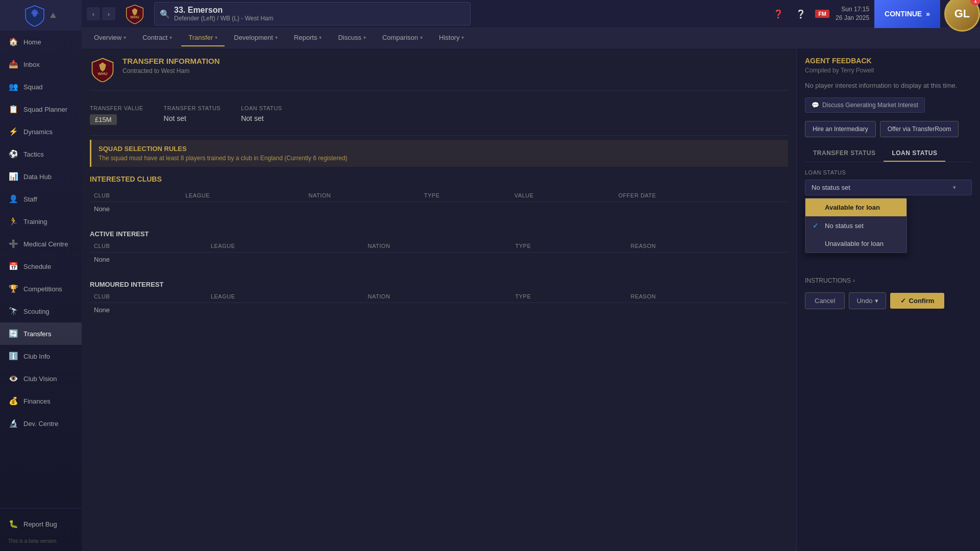 The height and width of the screenshot is (551, 980). Describe the element at coordinates (888, 70) in the screenshot. I see `agent-feedback-subtitle: Compiled by Terry Powell` at that location.